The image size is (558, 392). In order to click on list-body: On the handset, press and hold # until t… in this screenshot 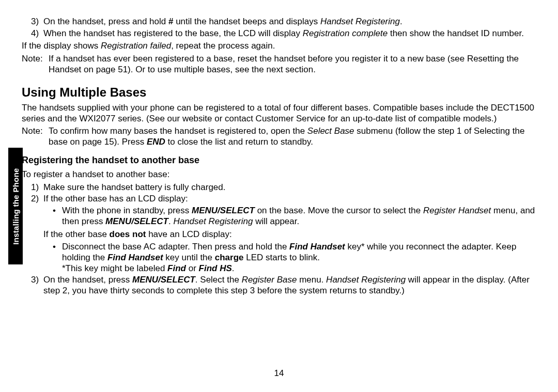, I will do `click(290, 22)`.